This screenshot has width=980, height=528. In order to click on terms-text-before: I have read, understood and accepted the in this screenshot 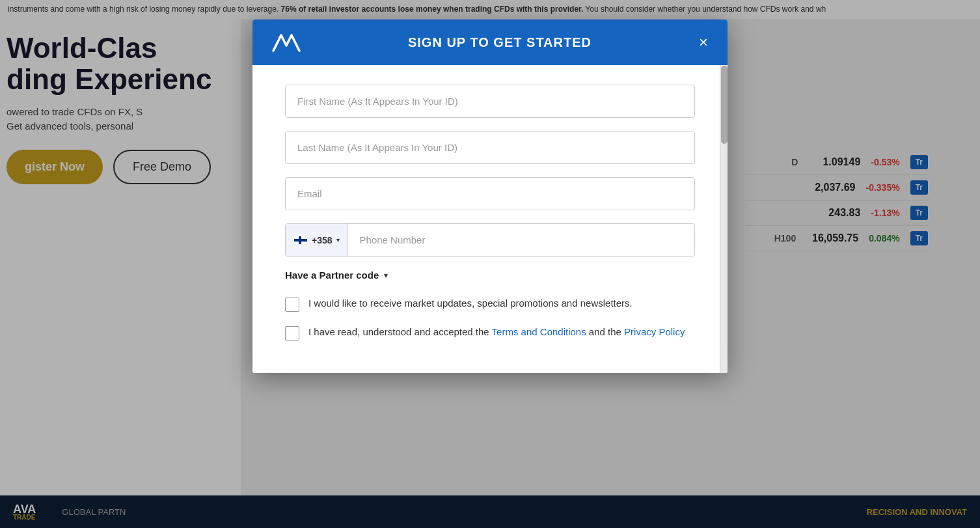, I will do `click(400, 332)`.